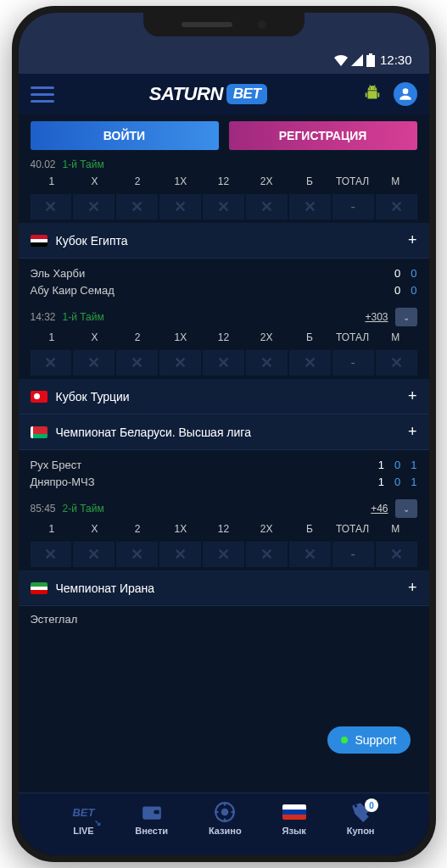 Image resolution: width=447 pixels, height=868 pixels. Describe the element at coordinates (224, 25) in the screenshot. I see `phone-notch` at that location.